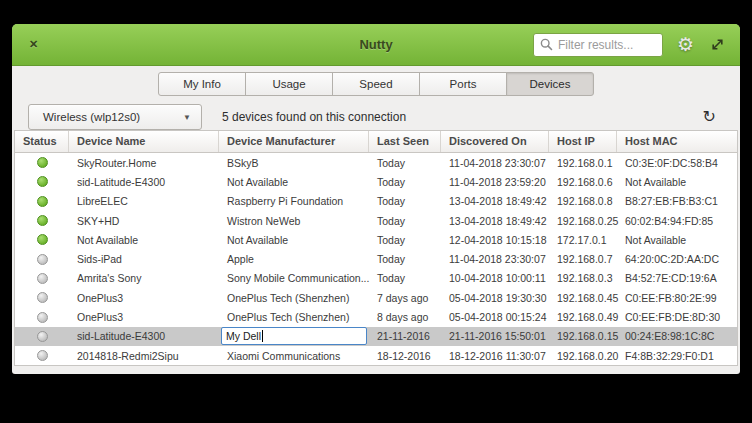 This screenshot has height=423, width=752. Describe the element at coordinates (636, 45) in the screenshot. I see `titlebar-actions: ⚙` at that location.